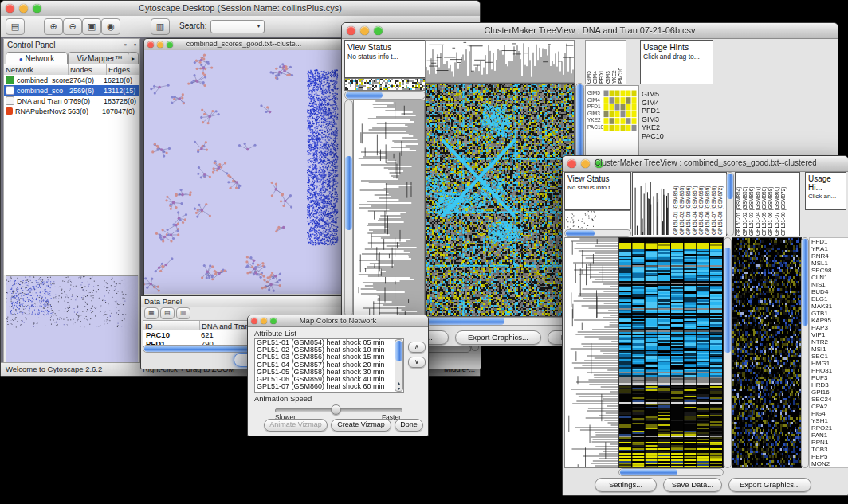 Image resolution: width=848 pixels, height=504 pixels. What do you see at coordinates (830, 449) in the screenshot?
I see `gene-label: TCB3` at bounding box center [830, 449].